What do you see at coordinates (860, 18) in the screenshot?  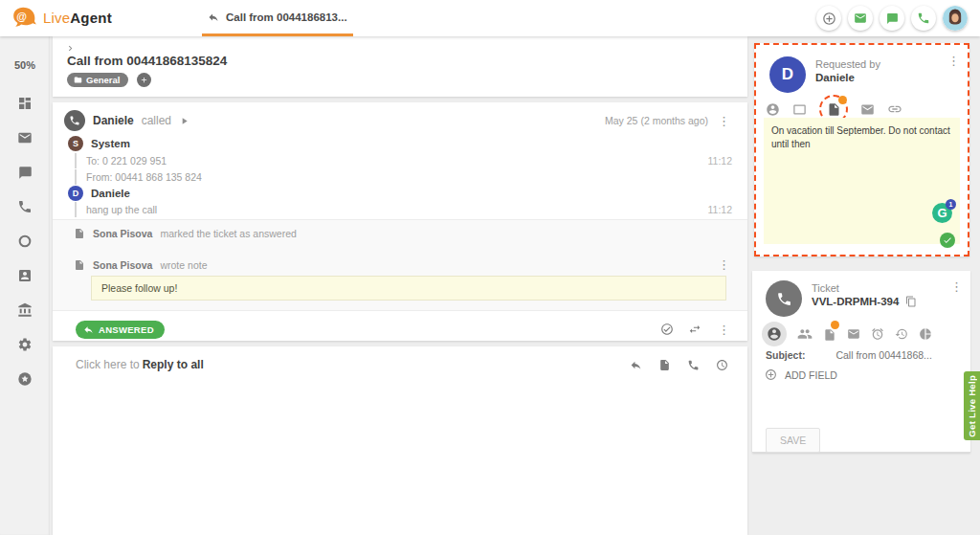 I see `new-email-button` at bounding box center [860, 18].